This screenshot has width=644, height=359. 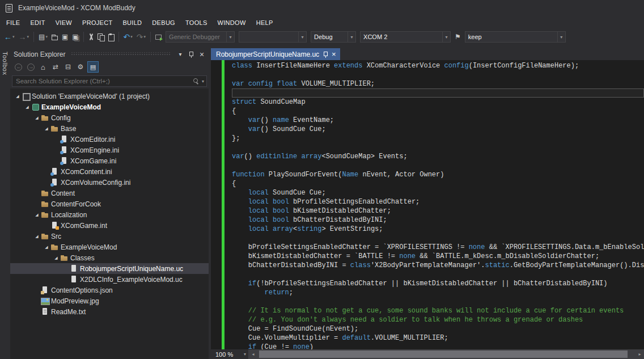 I want to click on hscrollbar, so click(x=447, y=354).